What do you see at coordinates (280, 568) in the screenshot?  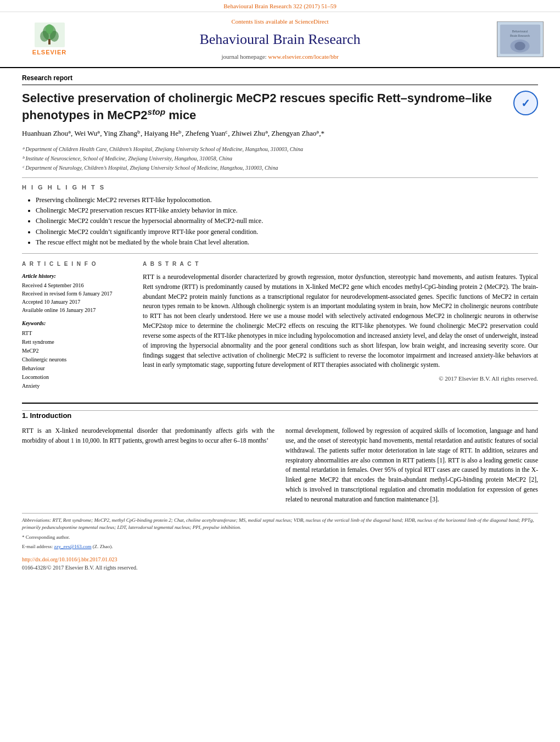 I see `issn-line: 0166-4328/© 2017 Elsevier B.V. All right…` at bounding box center [280, 568].